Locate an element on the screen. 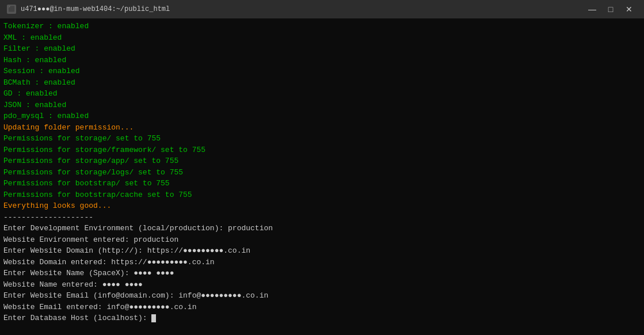 The width and height of the screenshot is (644, 335). terminal-line: Session : enabled is located at coordinates (322, 71).